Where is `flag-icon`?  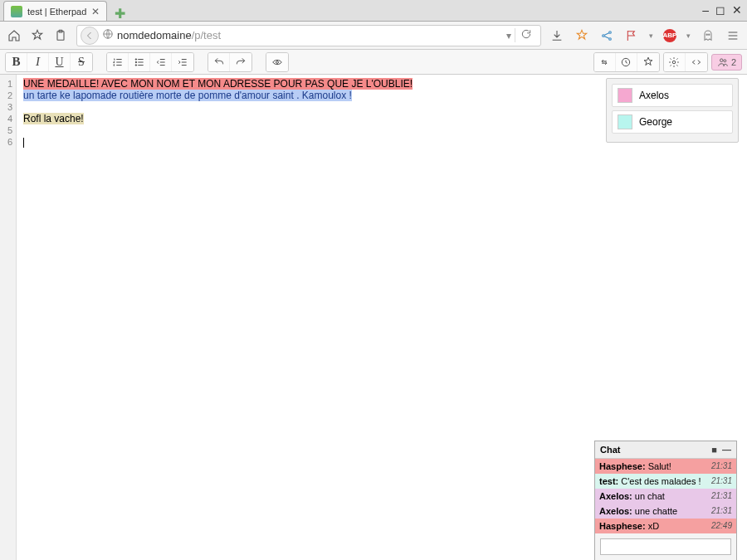 flag-icon is located at coordinates (632, 36).